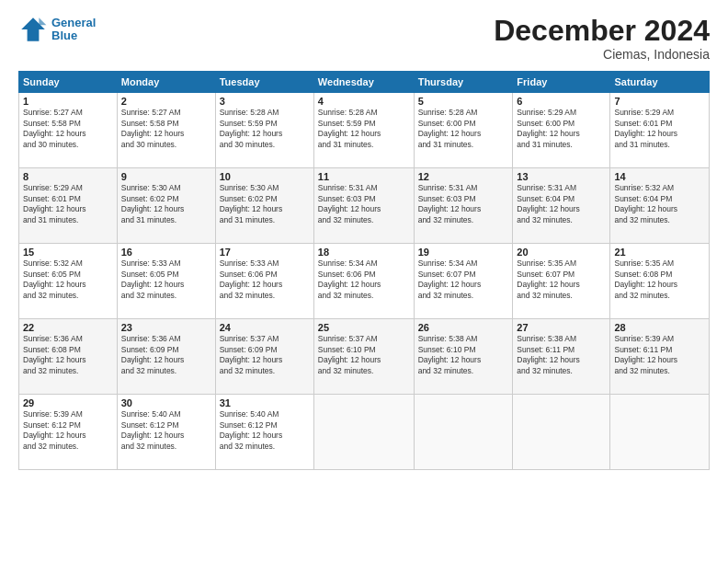 The height and width of the screenshot is (563, 728). What do you see at coordinates (165, 432) in the screenshot?
I see `table-row: 30Sunrise: 5:40 AM Sunset: 6:12 PM Dayli…` at bounding box center [165, 432].